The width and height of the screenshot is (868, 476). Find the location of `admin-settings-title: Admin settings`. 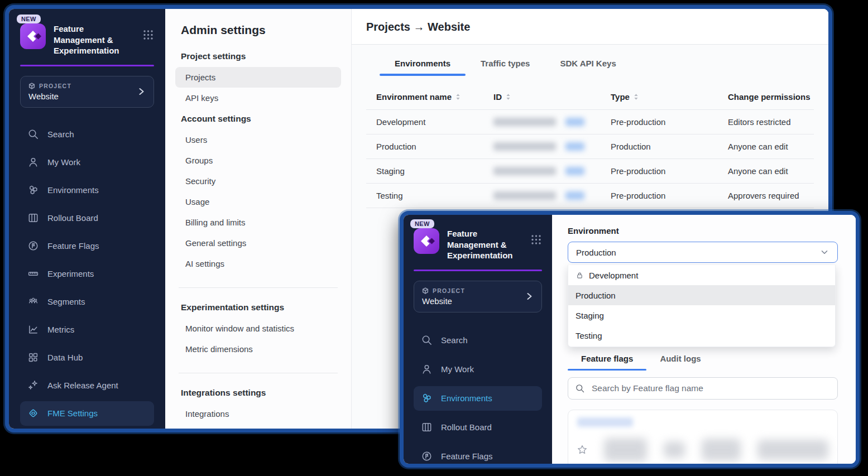

admin-settings-title: Admin settings is located at coordinates (258, 30).